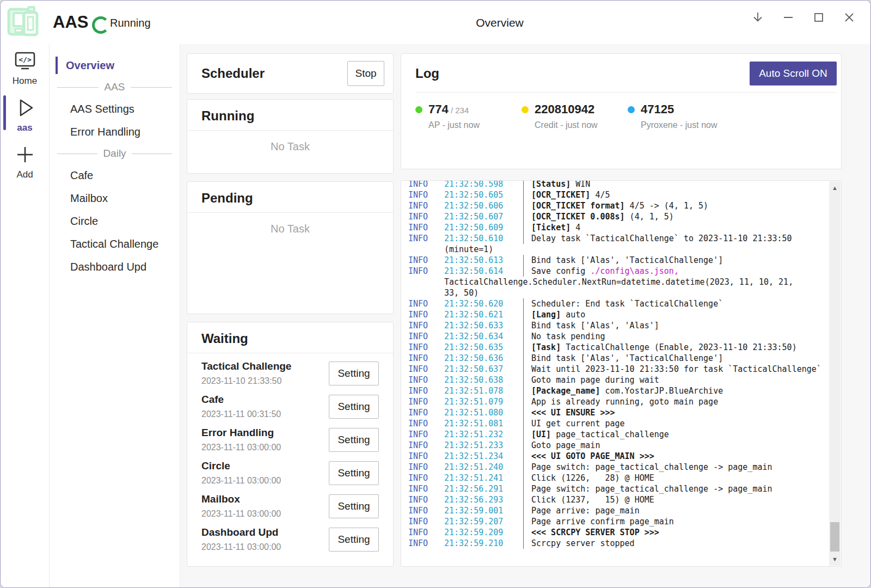  I want to click on running-title: Running, so click(297, 116).